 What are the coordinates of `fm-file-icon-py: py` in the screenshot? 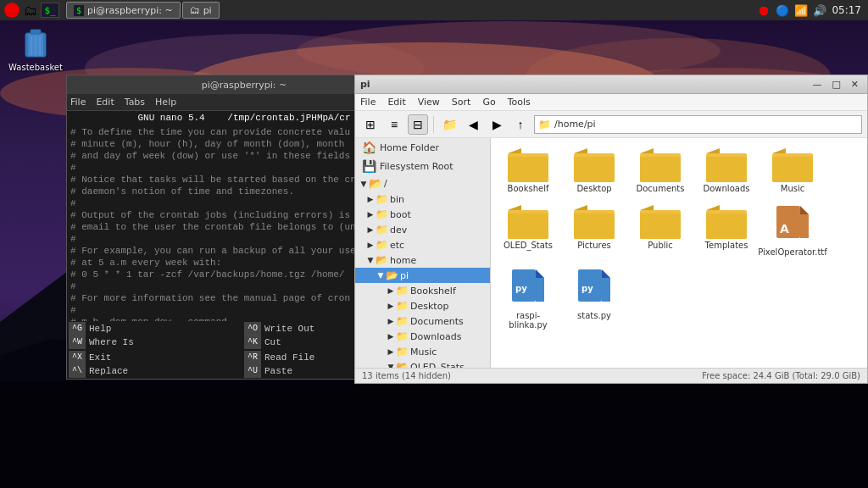 It's located at (528, 289).